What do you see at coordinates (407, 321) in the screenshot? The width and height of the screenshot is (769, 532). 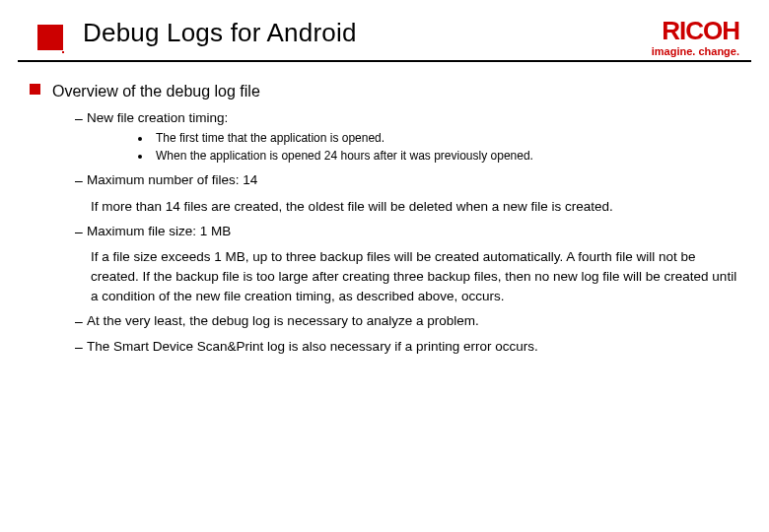 I see `item-atleast: – At the very least, the debug log is ne…` at bounding box center [407, 321].